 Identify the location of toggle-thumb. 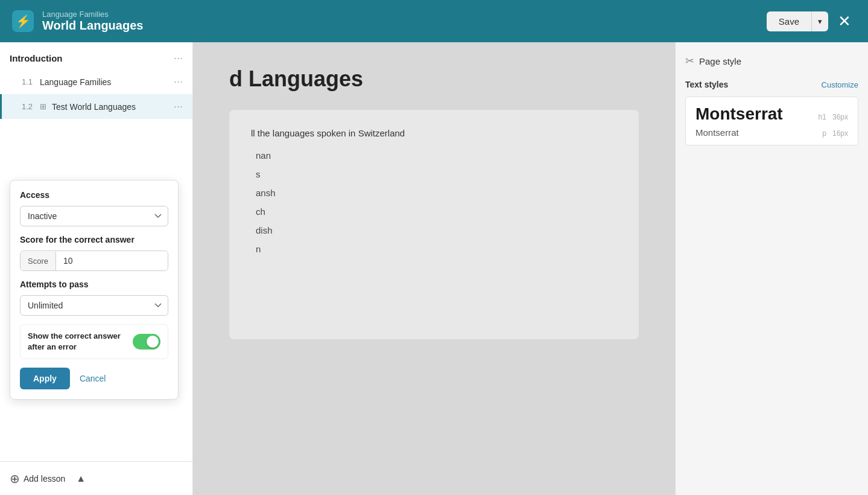
(153, 342).